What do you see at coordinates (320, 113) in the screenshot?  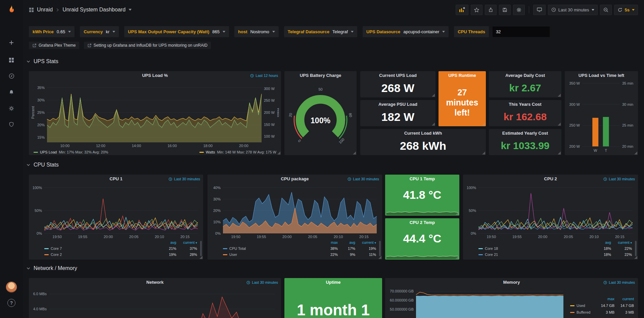 I see `panel-ups-battery-charge: UPS Battery Charge 0205080100100%` at bounding box center [320, 113].